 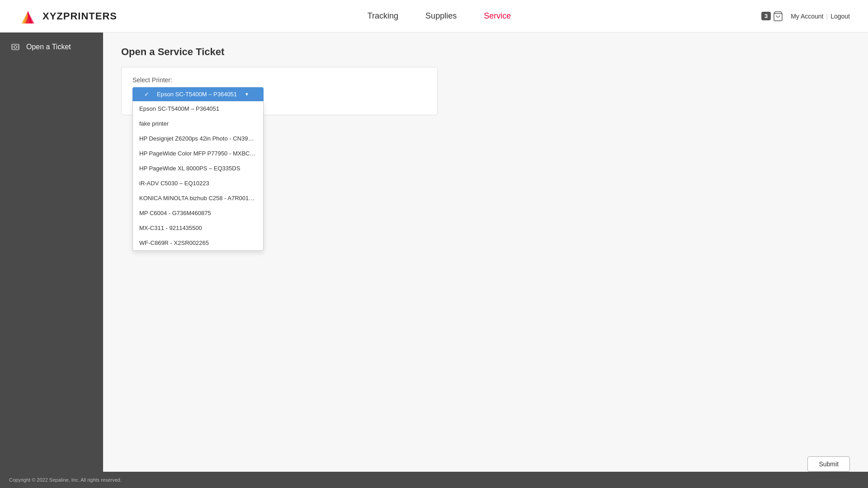 I want to click on nav-tracking: Tracking, so click(x=383, y=16).